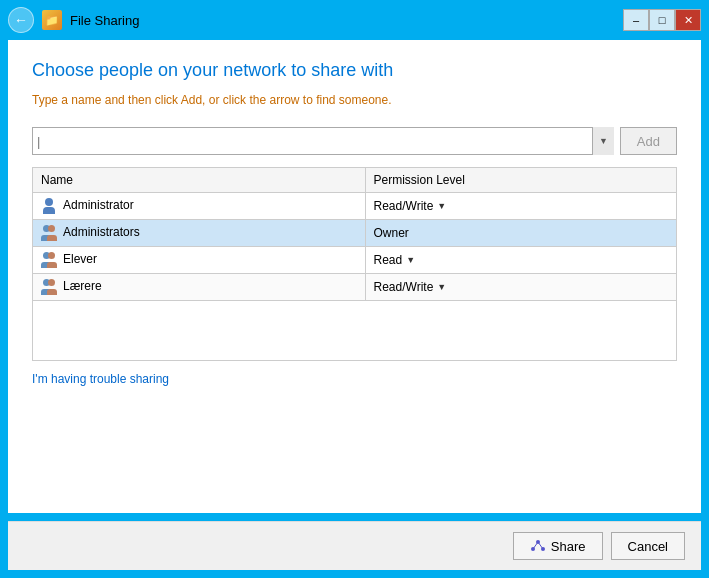 Image resolution: width=709 pixels, height=578 pixels. I want to click on table-cell-name: Lærere, so click(200, 288).